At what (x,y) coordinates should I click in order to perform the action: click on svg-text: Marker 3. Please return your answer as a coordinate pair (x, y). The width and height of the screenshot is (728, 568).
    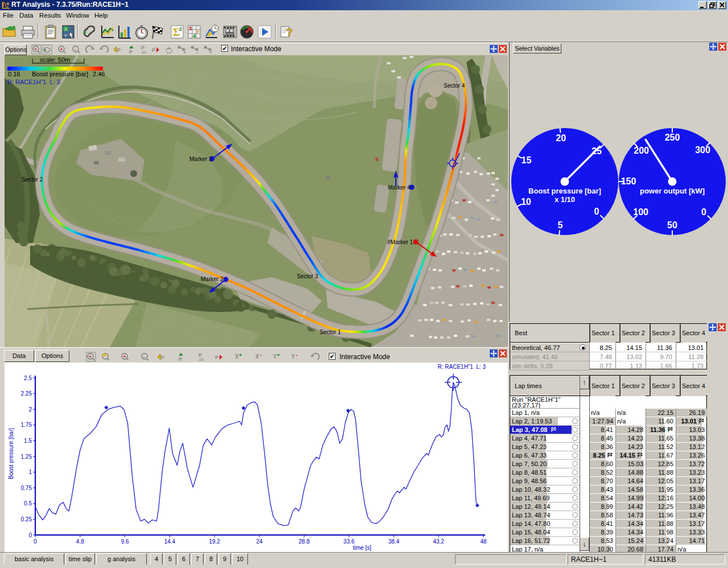
    Looking at the image, I should click on (201, 159).